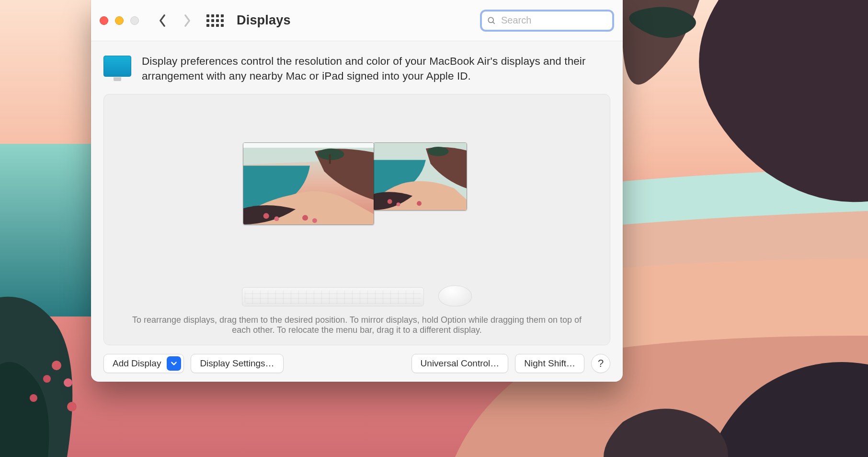  What do you see at coordinates (357, 21) in the screenshot?
I see `toolbar: Displays` at bounding box center [357, 21].